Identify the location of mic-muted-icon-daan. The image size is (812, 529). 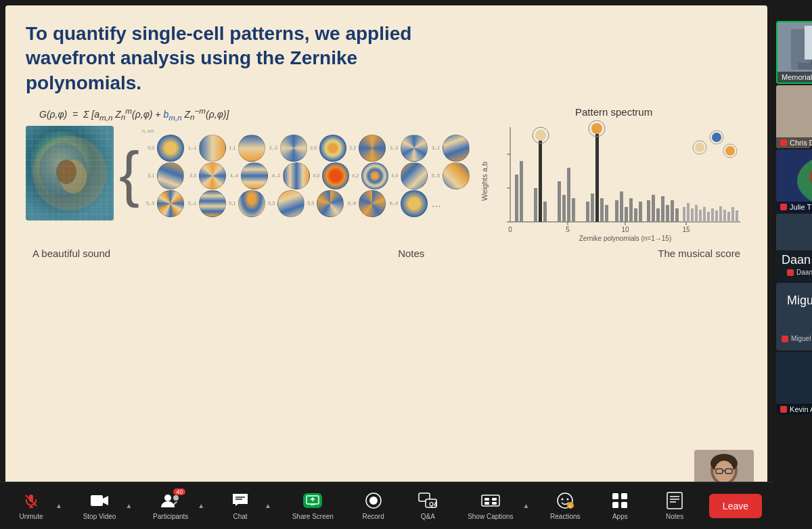
(790, 273).